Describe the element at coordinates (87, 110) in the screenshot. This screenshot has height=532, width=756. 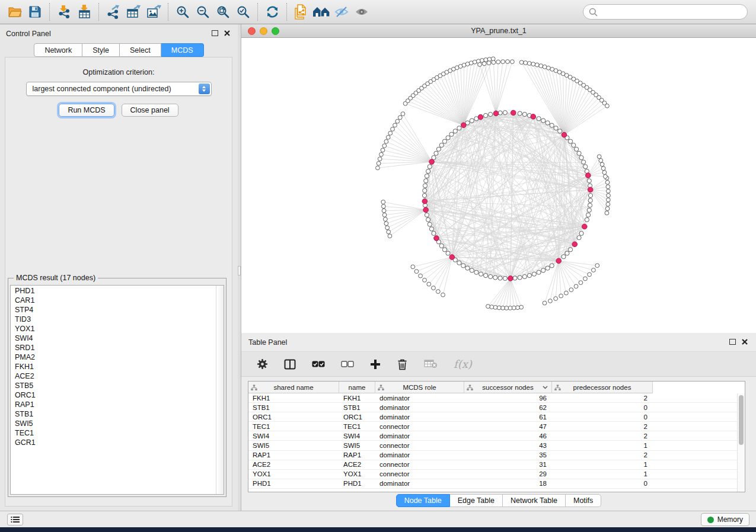
I see `run-mcds-button: Run MCDS` at that location.